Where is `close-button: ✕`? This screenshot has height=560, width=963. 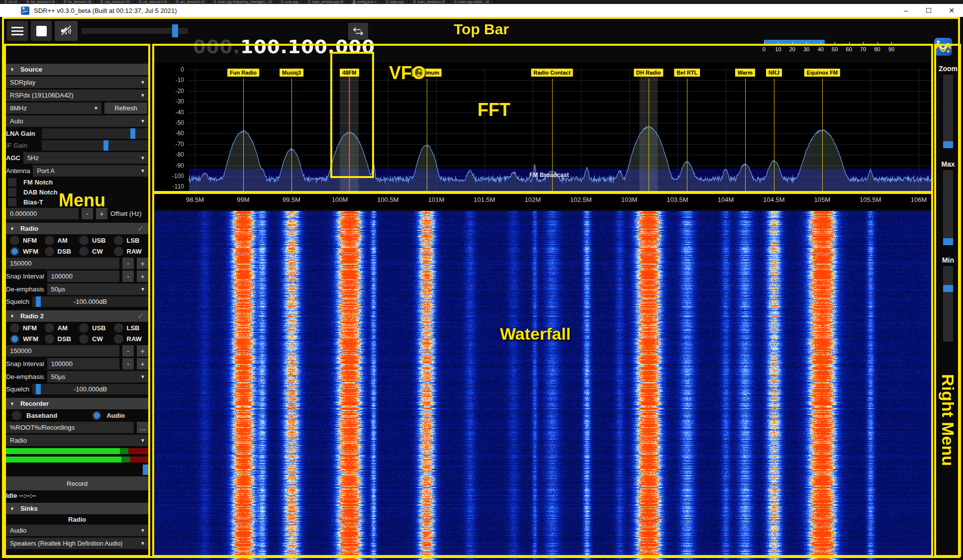
close-button: ✕ is located at coordinates (952, 10).